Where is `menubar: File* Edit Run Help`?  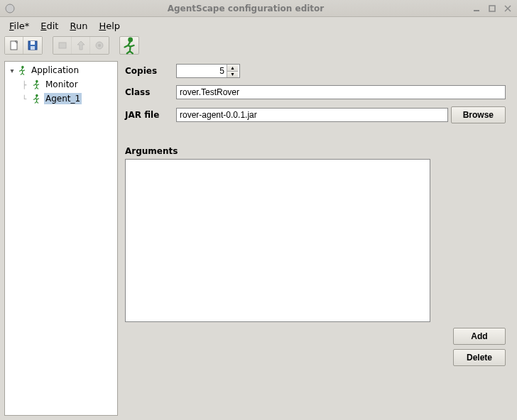 menubar: File* Edit Run Help is located at coordinates (258, 26).